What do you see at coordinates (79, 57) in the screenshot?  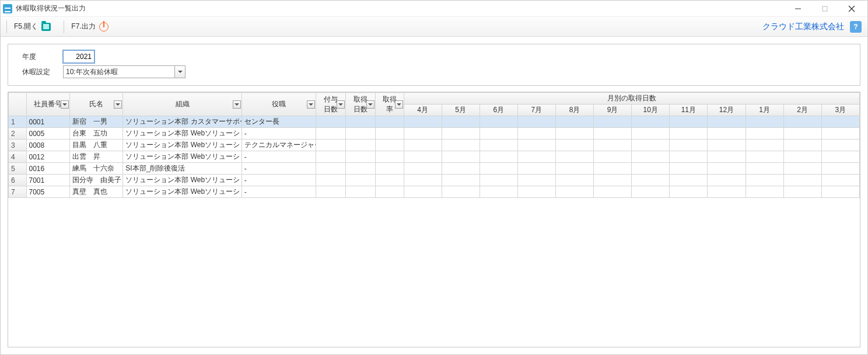 I see `year-input` at bounding box center [79, 57].